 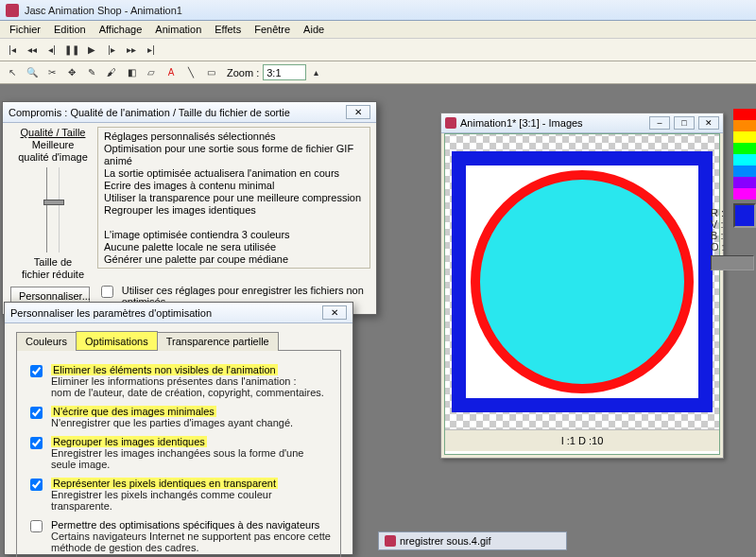 What do you see at coordinates (171, 73) in the screenshot?
I see `text-icon: A` at bounding box center [171, 73].